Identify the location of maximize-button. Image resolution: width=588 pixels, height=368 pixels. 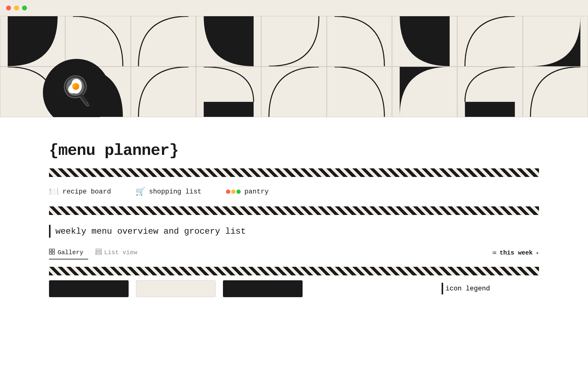
(24, 8).